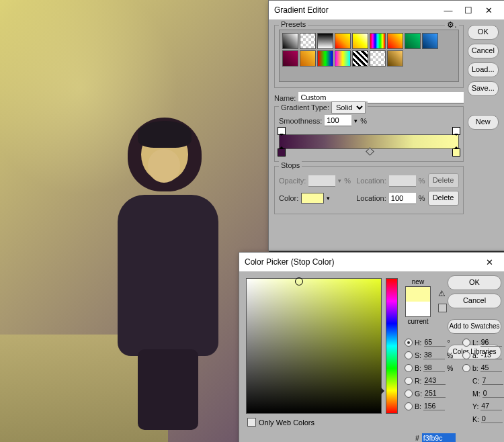  What do you see at coordinates (409, 343) in the screenshot?
I see `h-radio` at bounding box center [409, 343].